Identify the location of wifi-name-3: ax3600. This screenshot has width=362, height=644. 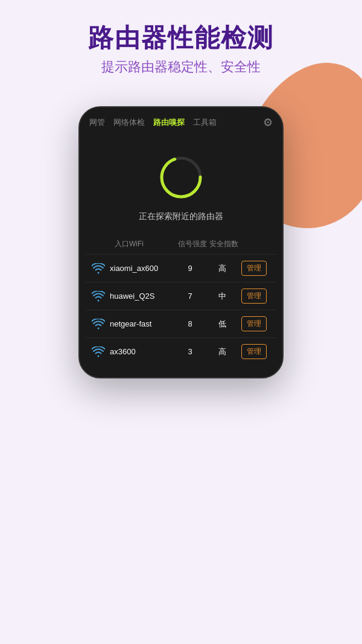
(142, 351).